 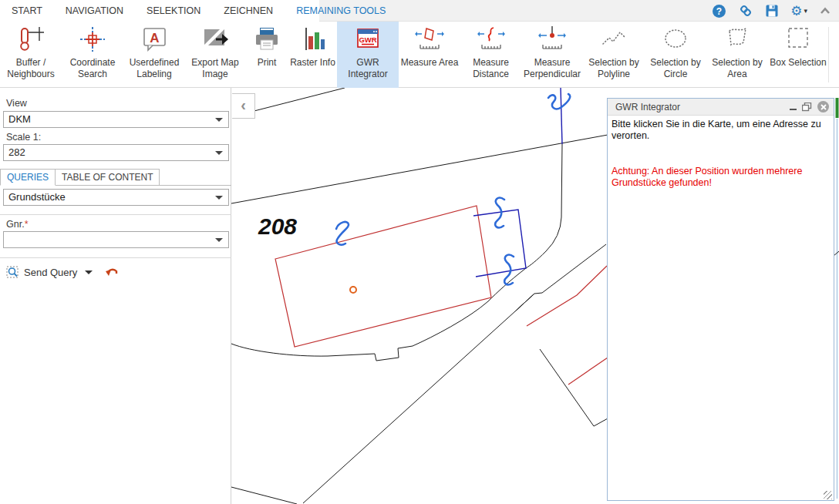 What do you see at coordinates (676, 69) in the screenshot?
I see `tool-label: Selection by Circle` at bounding box center [676, 69].